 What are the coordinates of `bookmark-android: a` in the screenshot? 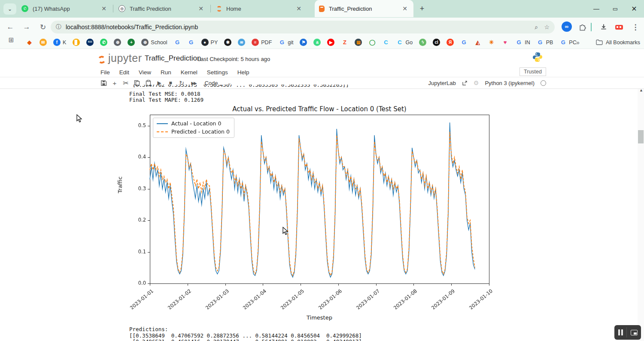 It's located at (317, 42).